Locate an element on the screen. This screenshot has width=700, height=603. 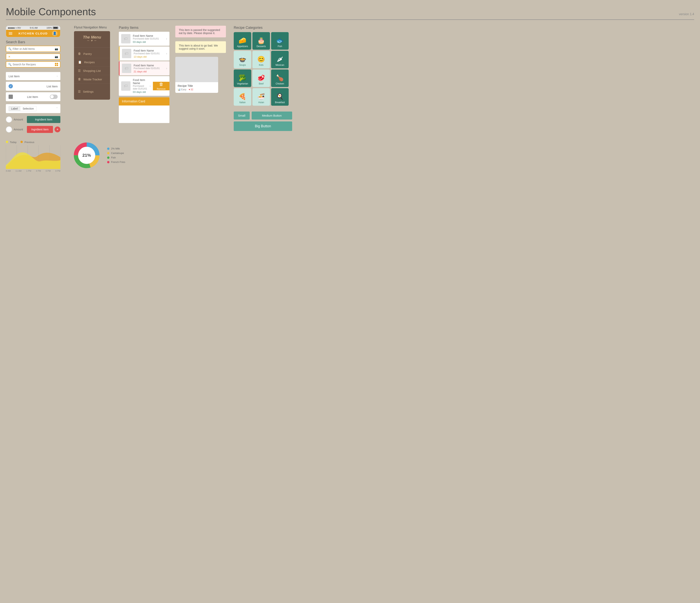
pantry-item-2: 🏷 Food Item Name Purchased date 01/01/01… is located at coordinates (144, 53).